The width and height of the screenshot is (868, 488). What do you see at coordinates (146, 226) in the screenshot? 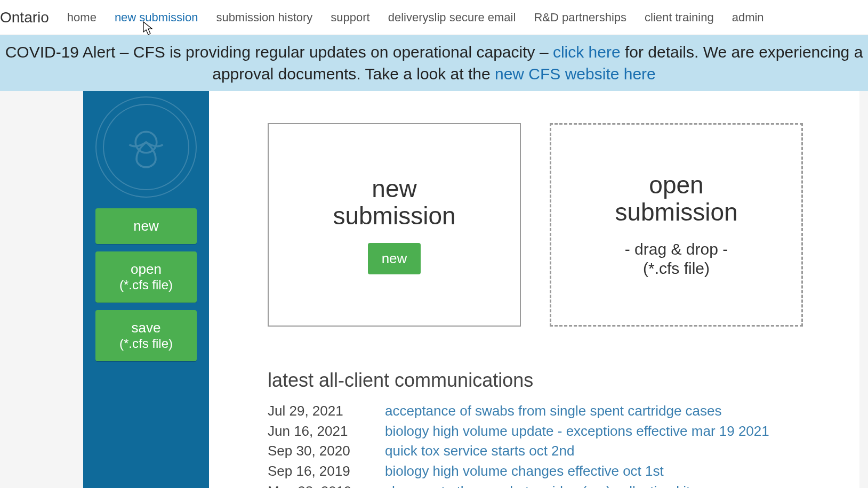
I see `sidebar-new-label: new` at bounding box center [146, 226].